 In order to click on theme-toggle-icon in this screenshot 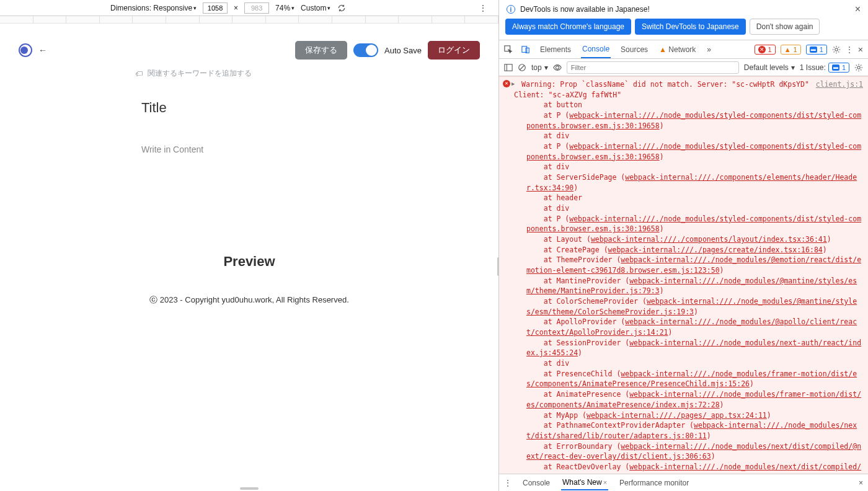, I will do `click(25, 50)`.